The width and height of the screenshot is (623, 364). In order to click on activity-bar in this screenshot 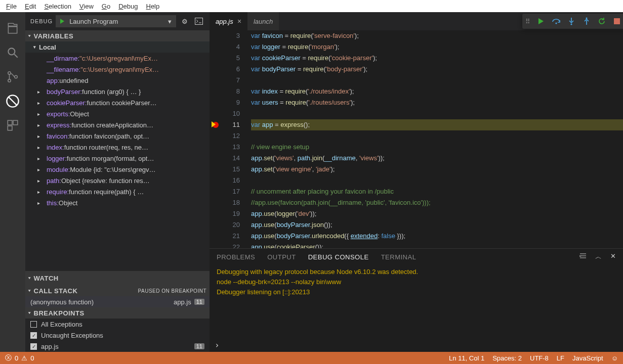, I will do `click(13, 182)`.